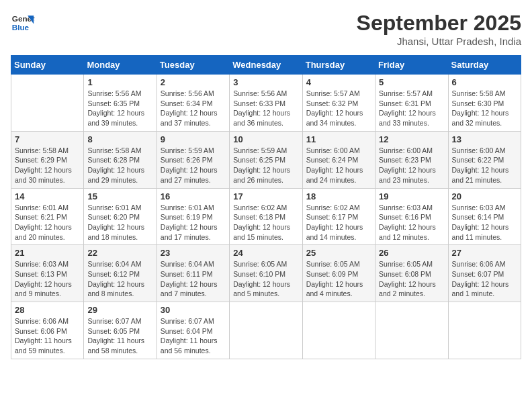 The height and width of the screenshot is (411, 532). What do you see at coordinates (193, 336) in the screenshot?
I see `day-info: Sunrise: 6:07 AMSunset: 6:04 PMDaylight:…` at bounding box center [193, 336].